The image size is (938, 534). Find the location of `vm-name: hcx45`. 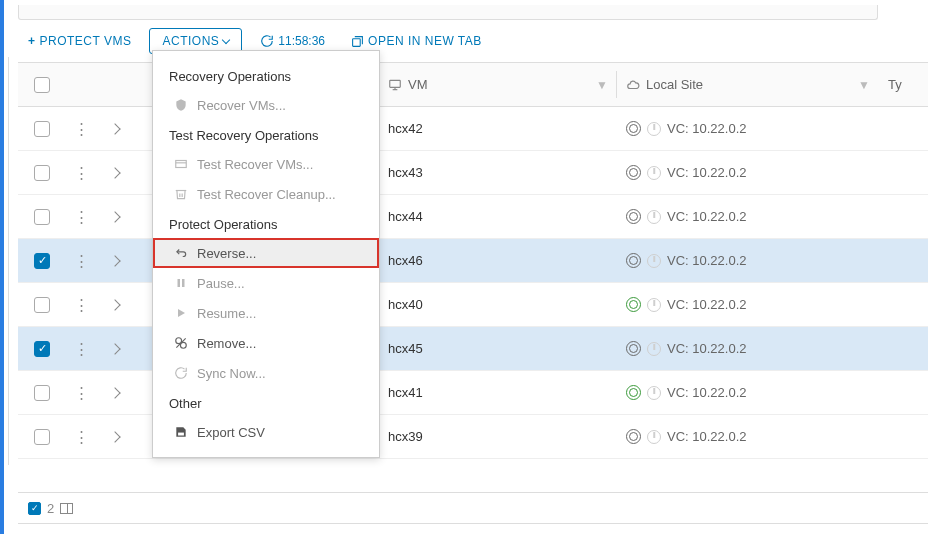

vm-name: hcx45 is located at coordinates (406, 348).